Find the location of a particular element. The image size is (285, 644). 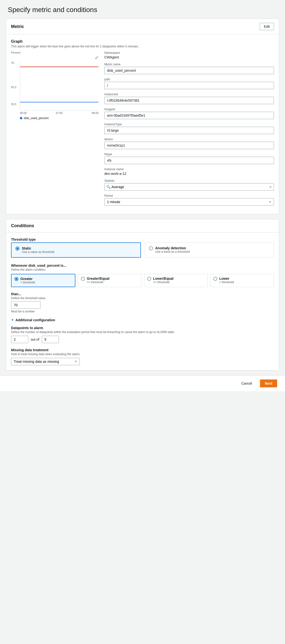

datapoints-row: out of is located at coordinates (142, 340).